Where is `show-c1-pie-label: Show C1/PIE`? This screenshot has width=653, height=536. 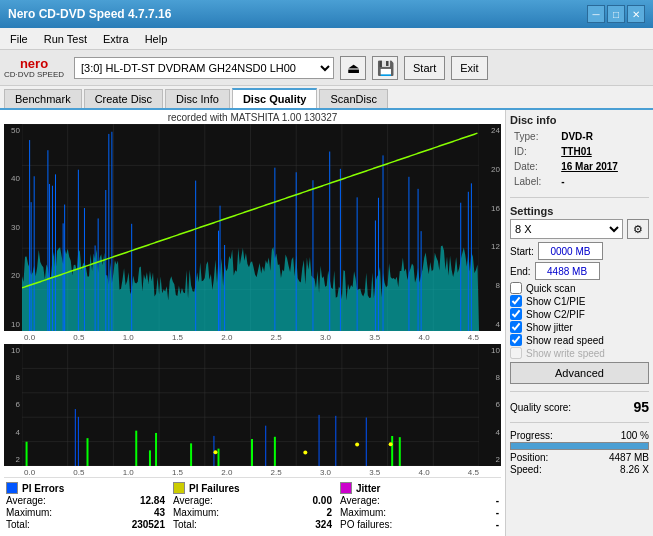 show-c1-pie-label: Show C1/PIE is located at coordinates (556, 302).